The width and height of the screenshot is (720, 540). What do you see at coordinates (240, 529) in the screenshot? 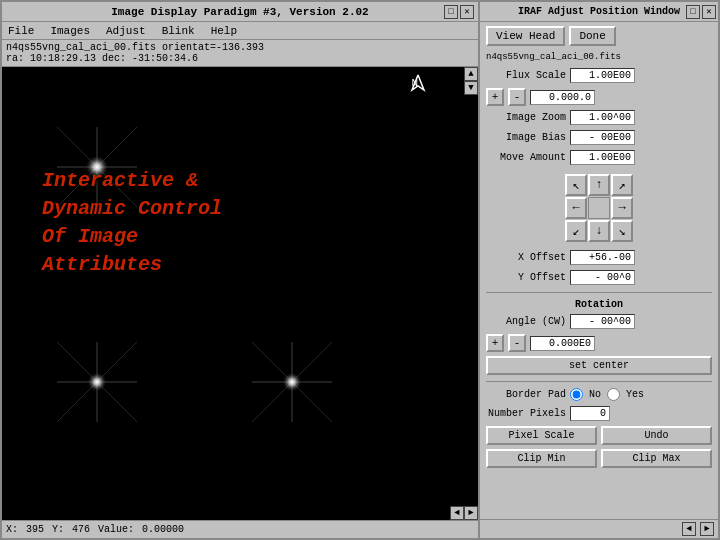
I see `status-bar: X: 395 Y: 476 Value: 0.00000` at bounding box center [240, 529].